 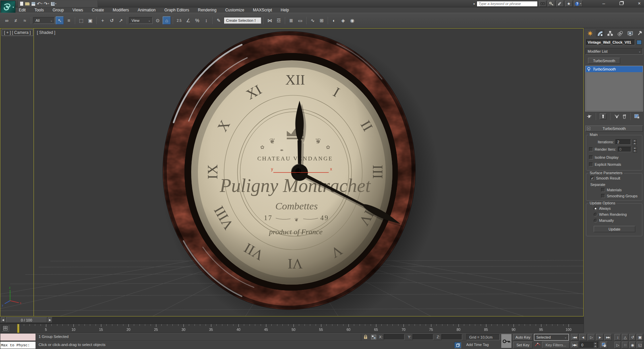 What do you see at coordinates (610, 42) in the screenshot?
I see `object-name-field: Vintage_Wall_Clock_V01` at bounding box center [610, 42].